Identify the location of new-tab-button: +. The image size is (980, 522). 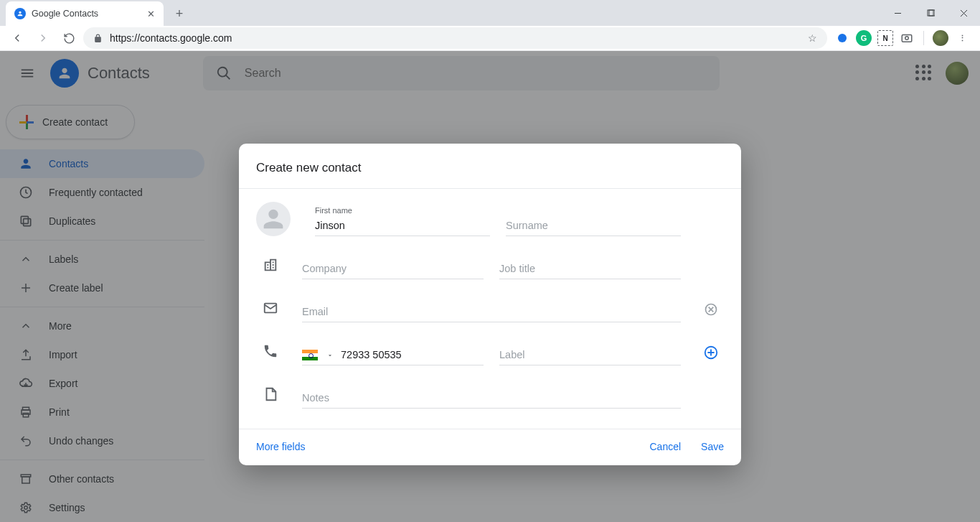
(179, 14).